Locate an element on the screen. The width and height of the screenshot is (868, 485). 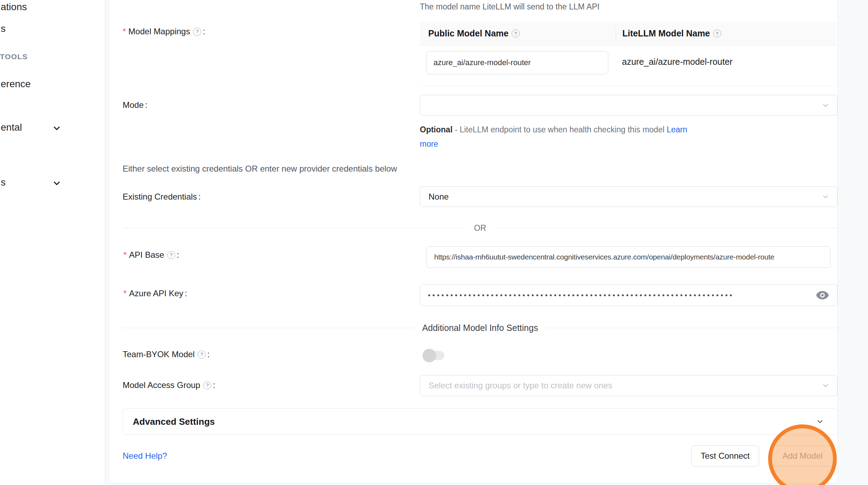
table-row is located at coordinates (517, 63).